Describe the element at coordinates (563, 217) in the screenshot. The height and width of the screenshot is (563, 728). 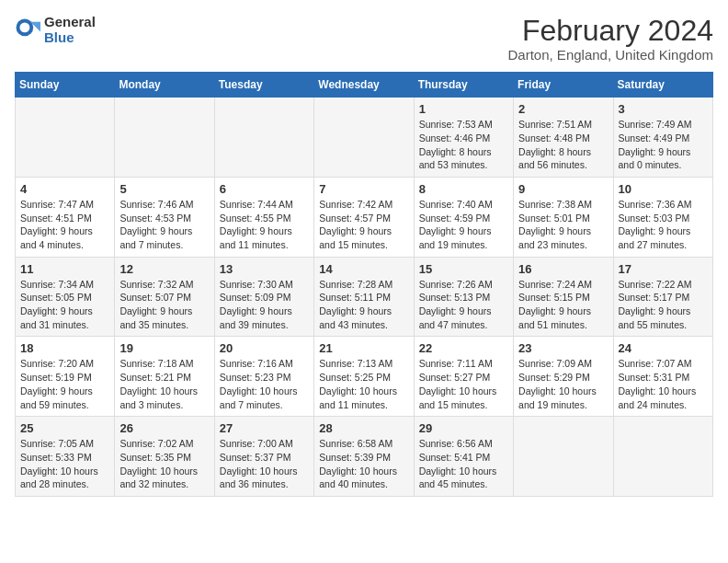
I see `day-cell: 9Sunrise: 7:38 AM Sunset: 5:01 PM Daylig…` at that location.